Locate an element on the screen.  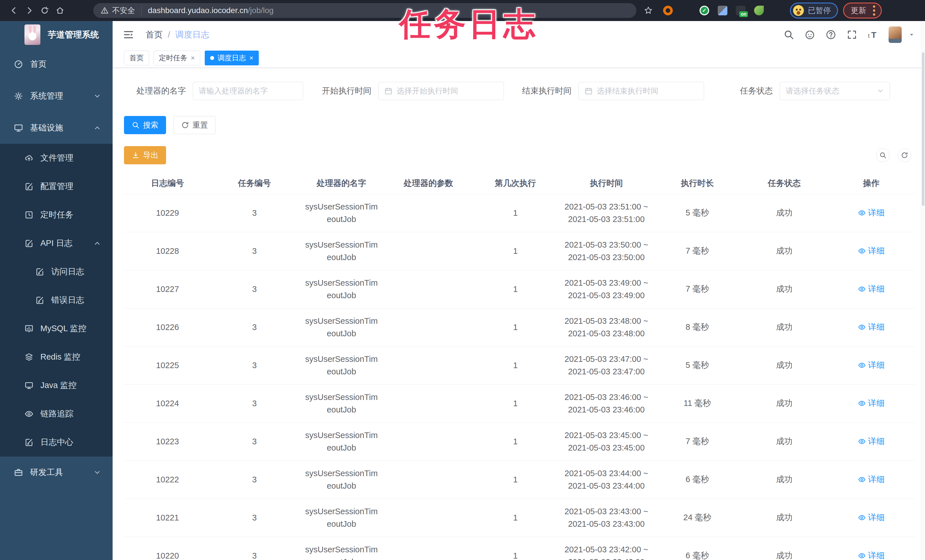
tag-bar: 首页 定时任务× 调度日志× is located at coordinates (519, 58).